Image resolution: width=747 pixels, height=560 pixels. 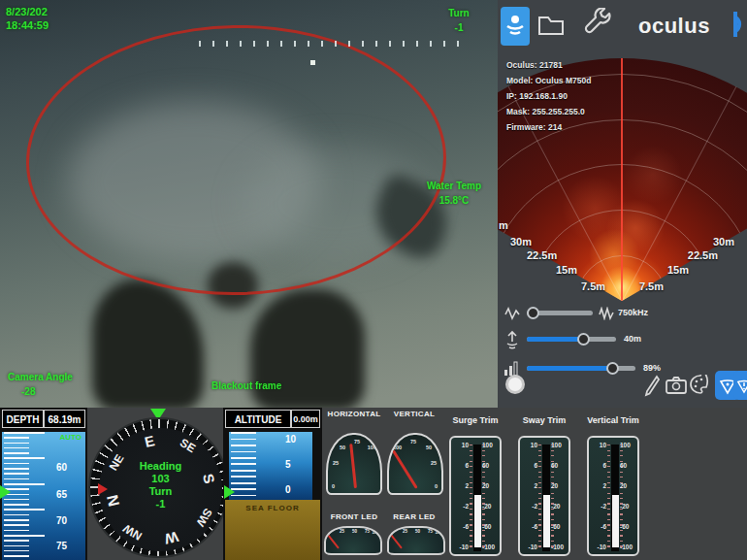 What do you see at coordinates (417, 532) in the screenshot?
I see `led-tick: 50` at bounding box center [417, 532].